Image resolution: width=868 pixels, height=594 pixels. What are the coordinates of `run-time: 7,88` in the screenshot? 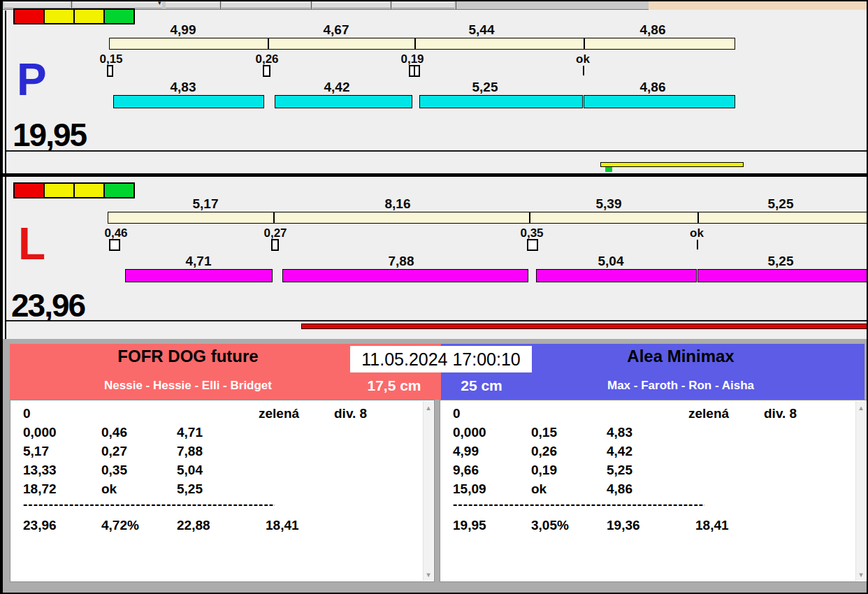 It's located at (401, 261).